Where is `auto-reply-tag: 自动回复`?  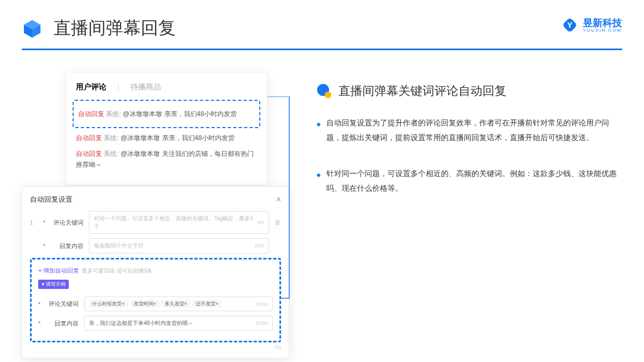 auto-reply-tag: 自动回复 is located at coordinates (91, 114).